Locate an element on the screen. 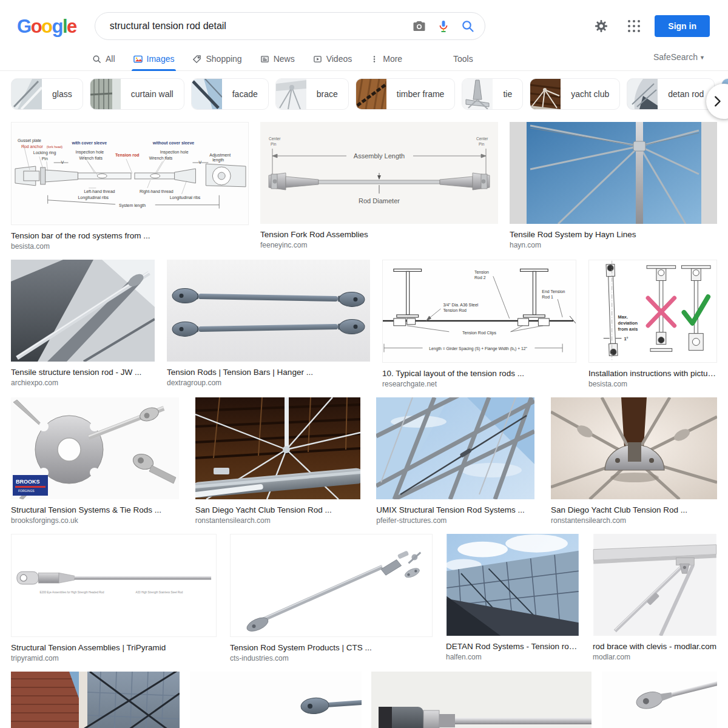 Image resolution: width=728 pixels, height=728 pixels. svg-text: without cover sleeve is located at coordinates (174, 143).